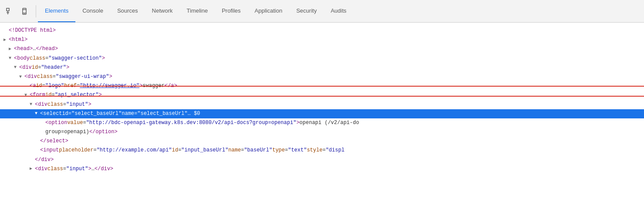 Image resolution: width=644 pixels, height=222 pixels. I want to click on form-id-value: "api_selector", so click(77, 95).